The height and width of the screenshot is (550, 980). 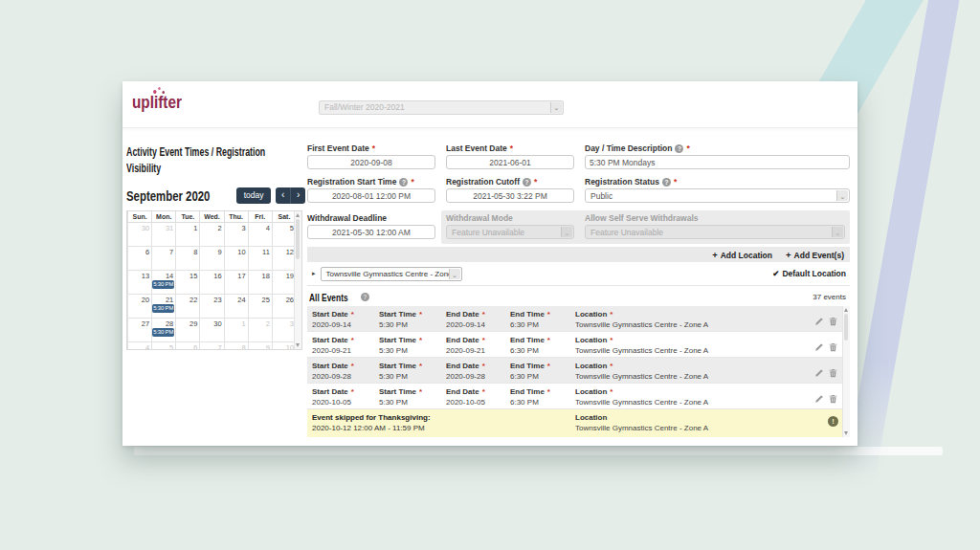 I want to click on calendar-day-number: 5, so click(x=284, y=228).